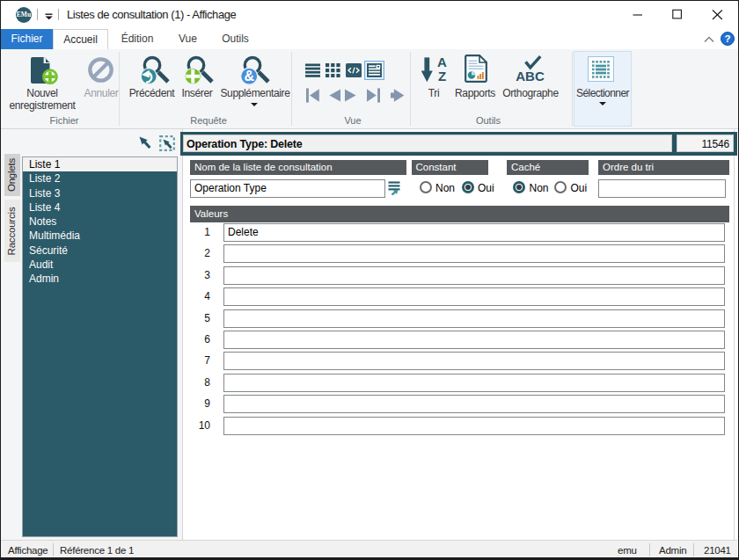 Image resolution: width=739 pixels, height=560 pixels. What do you see at coordinates (442, 76) in the screenshot?
I see `svg-text: Z` at bounding box center [442, 76].